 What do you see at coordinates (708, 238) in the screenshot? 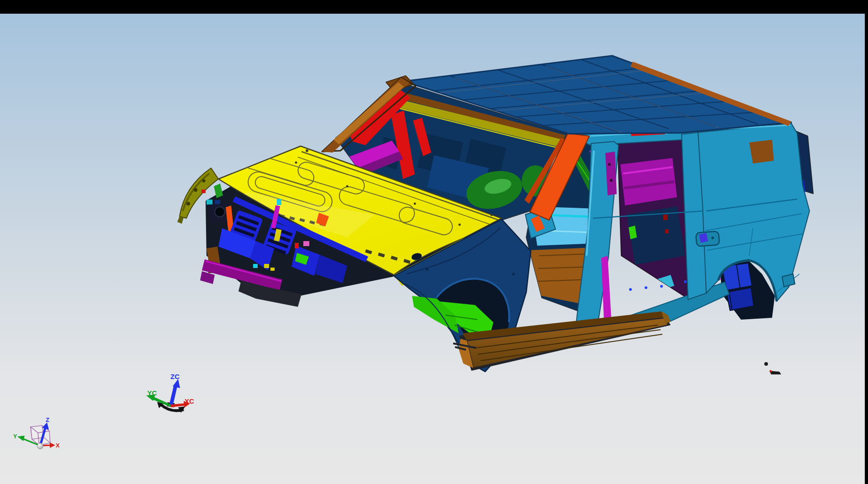
I see `door-handle-recess` at bounding box center [708, 238].